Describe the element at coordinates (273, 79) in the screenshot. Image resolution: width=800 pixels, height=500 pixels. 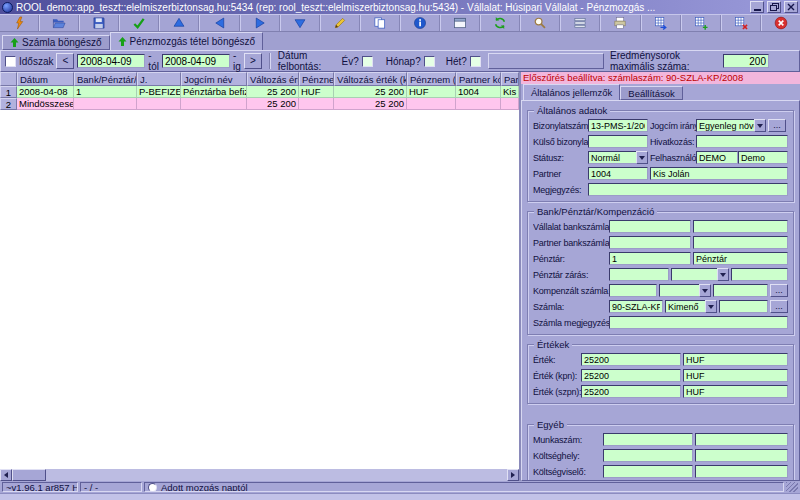
I see `col-valtozas: Változás érték` at that location.